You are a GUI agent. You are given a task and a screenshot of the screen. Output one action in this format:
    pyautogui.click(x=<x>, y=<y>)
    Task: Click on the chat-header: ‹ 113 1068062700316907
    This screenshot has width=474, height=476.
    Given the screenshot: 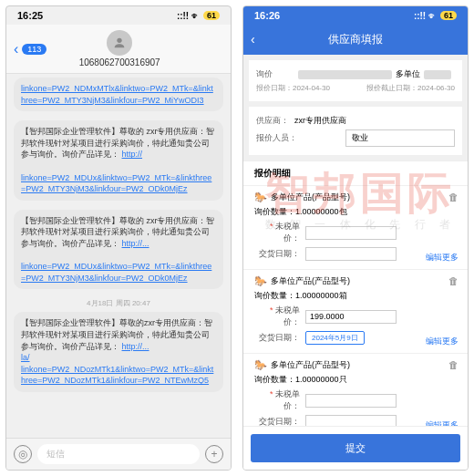 What is the action you would take?
    pyautogui.click(x=118, y=49)
    